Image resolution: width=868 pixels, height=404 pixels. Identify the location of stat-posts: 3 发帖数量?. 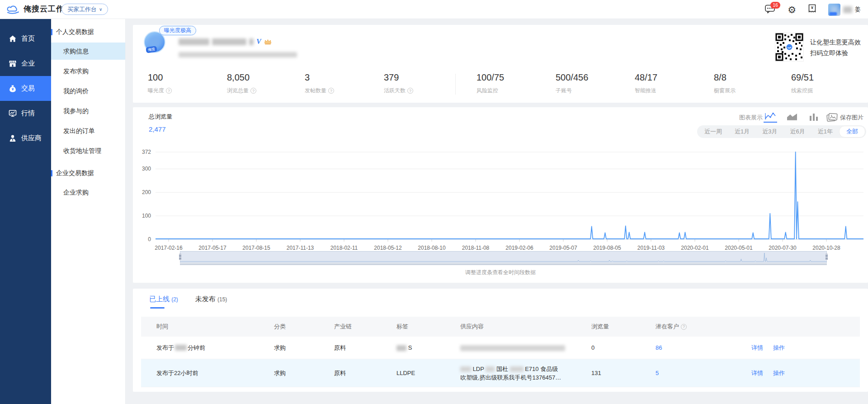
(319, 83).